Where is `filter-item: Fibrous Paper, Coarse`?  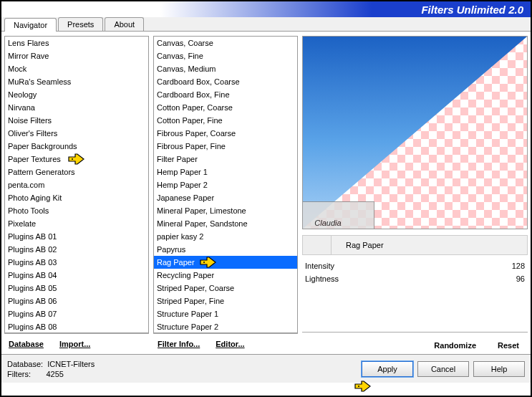 filter-item: Fibrous Paper, Coarse is located at coordinates (226, 133).